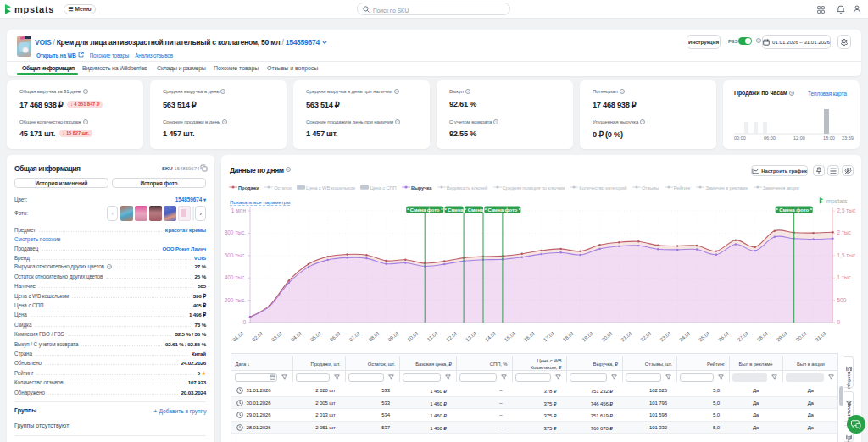  Describe the element at coordinates (569, 337) in the screenshot. I see `svg-text: 18.01` at that location.